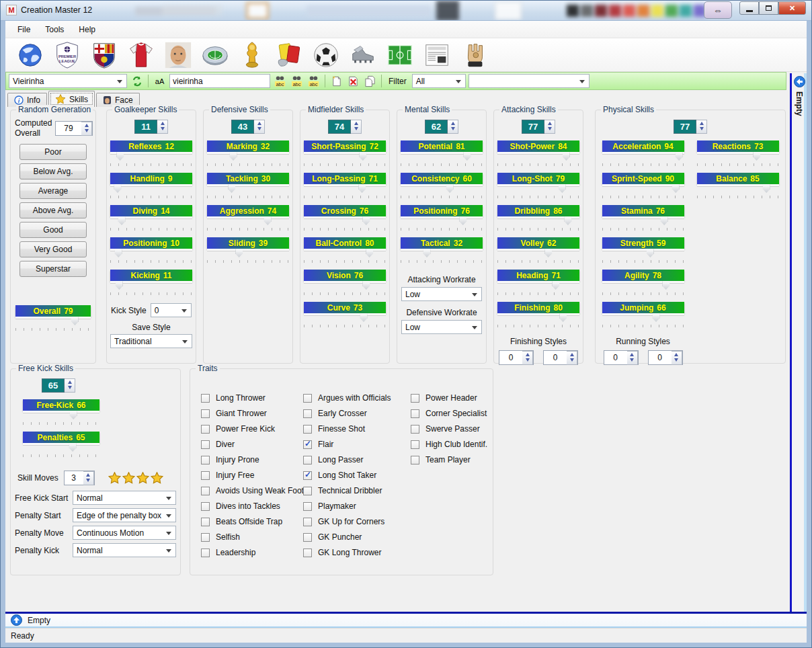 The width and height of the screenshot is (812, 648). Describe the element at coordinates (437, 55) in the screenshot. I see `news-icon` at that location.